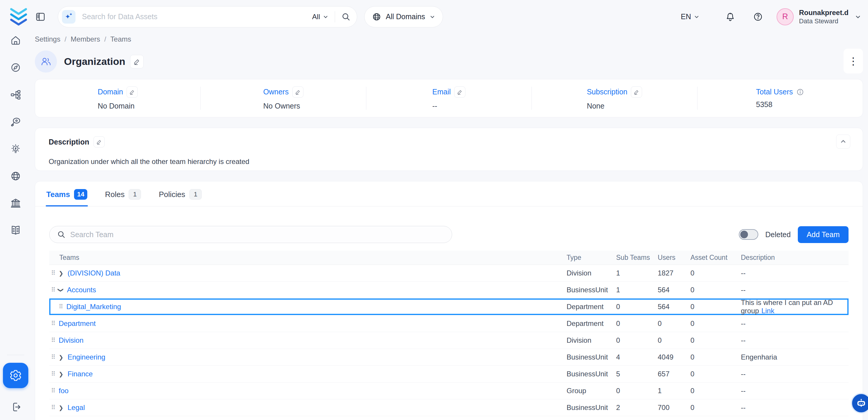  I want to click on all-domains-dropdown: All Domains, so click(404, 17).